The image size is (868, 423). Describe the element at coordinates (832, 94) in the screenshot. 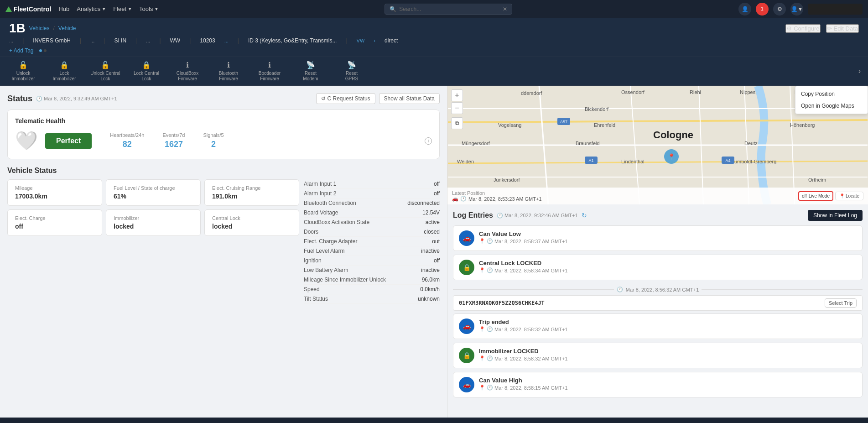

I see `copy-position-item: Copy Position` at that location.